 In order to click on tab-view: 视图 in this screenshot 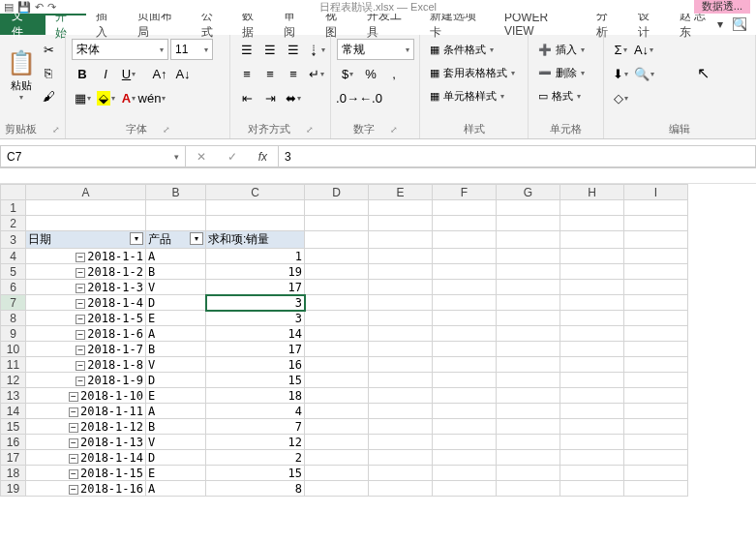, I will do `click(337, 24)`.